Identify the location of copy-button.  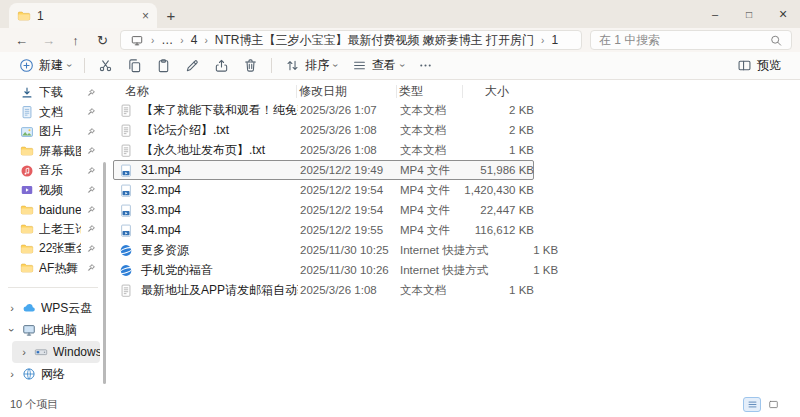
(134, 66).